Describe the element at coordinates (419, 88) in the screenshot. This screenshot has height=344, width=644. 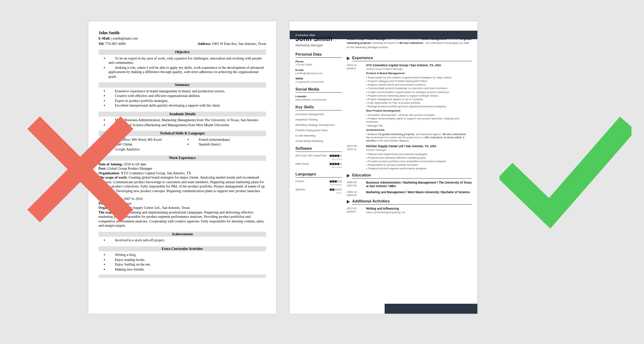
I see `bullet: Communicate product knowledge to custome…` at that location.